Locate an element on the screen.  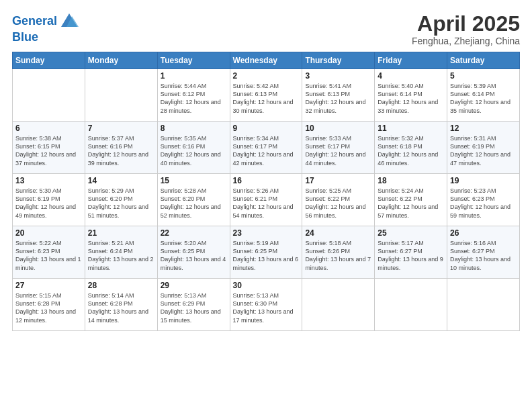
day-info: Sunrise: 5:41 AM Sunset: 6:13 PM Dayligh… is located at coordinates (339, 98).